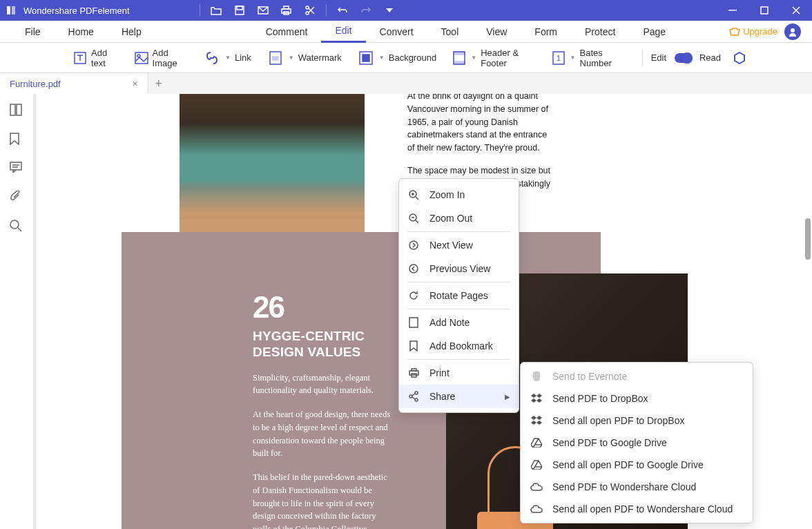 The height and width of the screenshot is (529, 812). I want to click on tab-label: Furniture.pdf, so click(35, 84).